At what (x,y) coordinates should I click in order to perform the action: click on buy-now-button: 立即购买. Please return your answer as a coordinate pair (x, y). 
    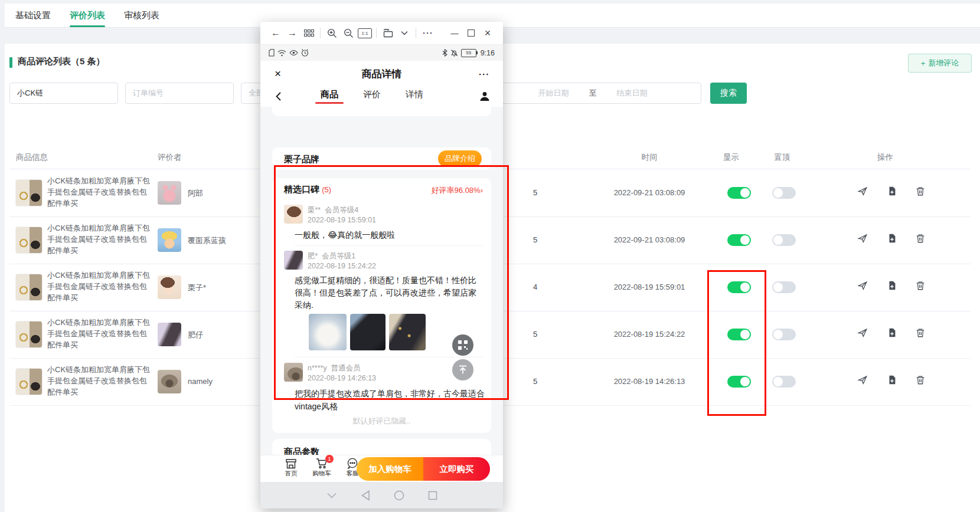
    Looking at the image, I should click on (457, 469).